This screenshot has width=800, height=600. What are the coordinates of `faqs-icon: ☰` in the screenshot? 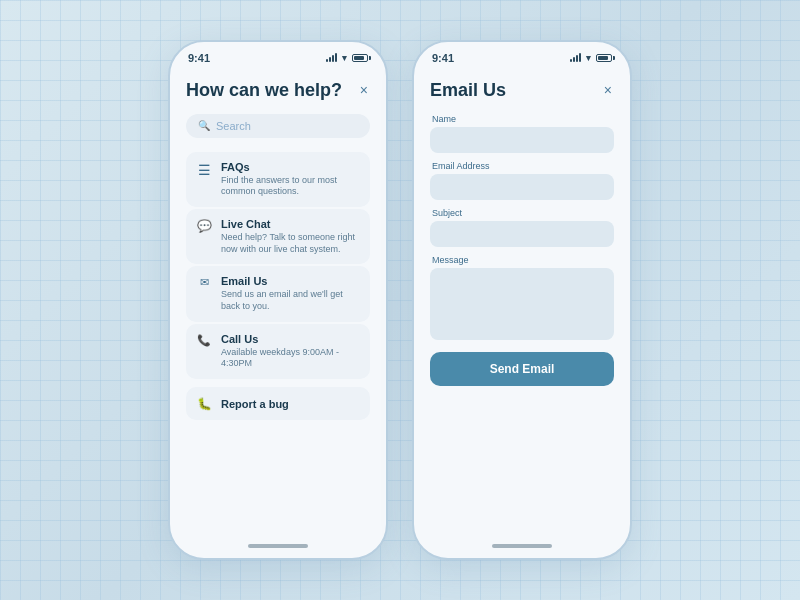 It's located at (204, 170).